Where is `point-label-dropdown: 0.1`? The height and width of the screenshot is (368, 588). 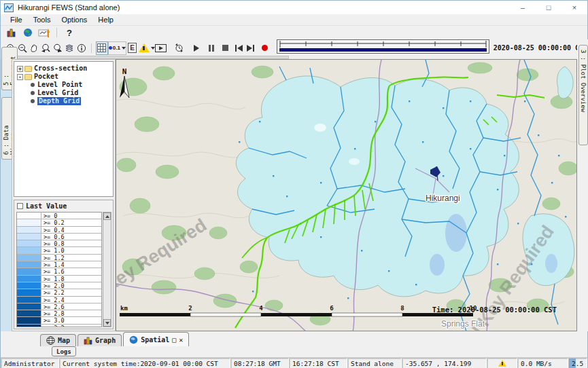
point-label-dropdown: 0.1 is located at coordinates (117, 48).